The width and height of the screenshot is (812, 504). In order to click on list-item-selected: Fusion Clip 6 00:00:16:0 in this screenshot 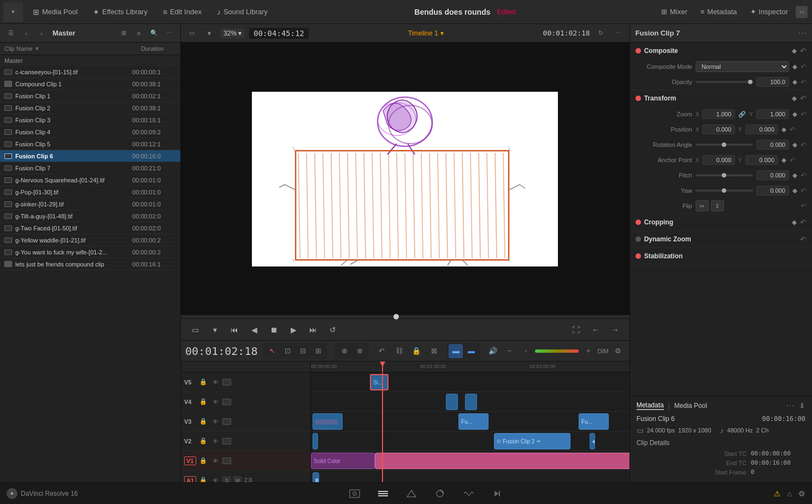, I will do `click(90, 156)`.